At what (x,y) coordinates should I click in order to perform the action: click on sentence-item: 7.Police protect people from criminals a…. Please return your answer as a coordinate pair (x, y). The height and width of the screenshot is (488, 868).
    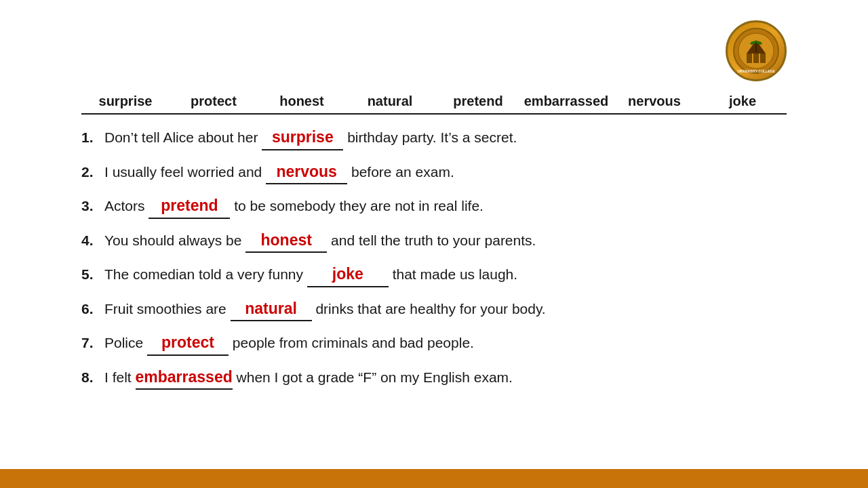
    Looking at the image, I should click on (434, 343).